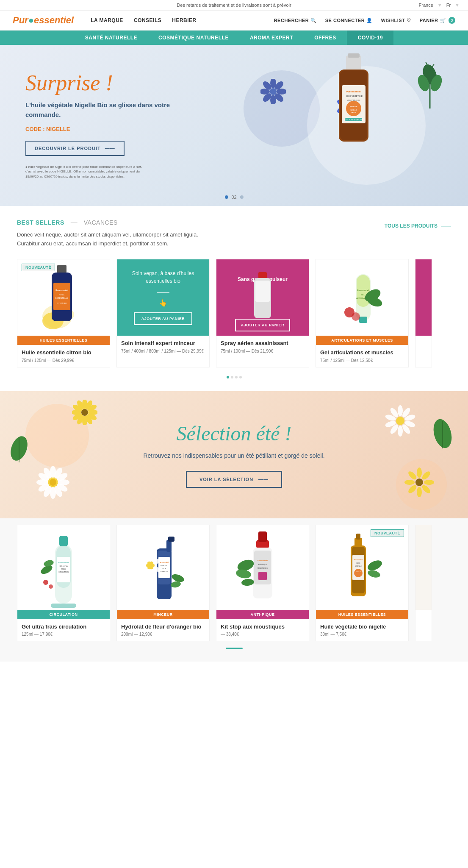 This screenshot has width=468, height=868. I want to click on search-action: RECHERCHER 🔍, so click(296, 20).